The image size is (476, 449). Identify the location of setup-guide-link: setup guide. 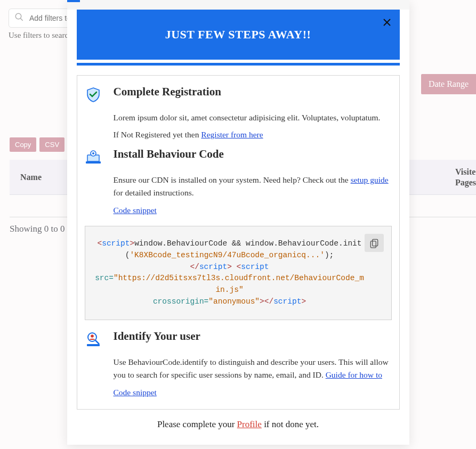
(370, 180).